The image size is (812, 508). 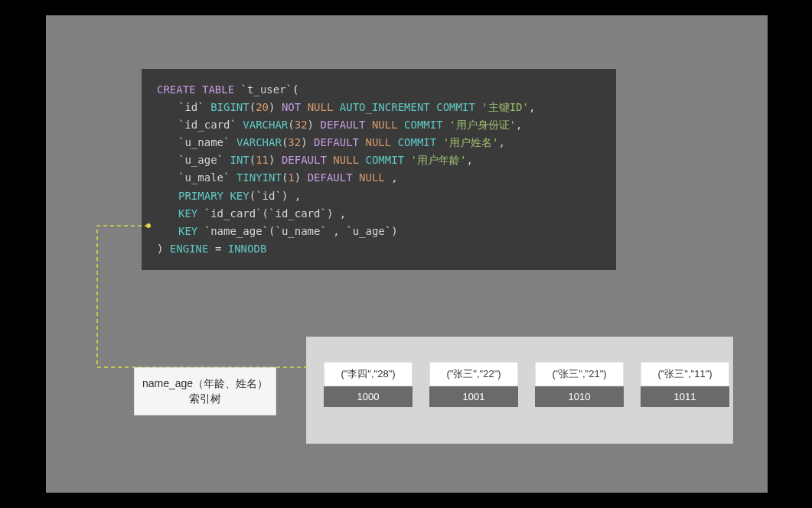 I want to click on col-name: `id`, so click(x=191, y=107).